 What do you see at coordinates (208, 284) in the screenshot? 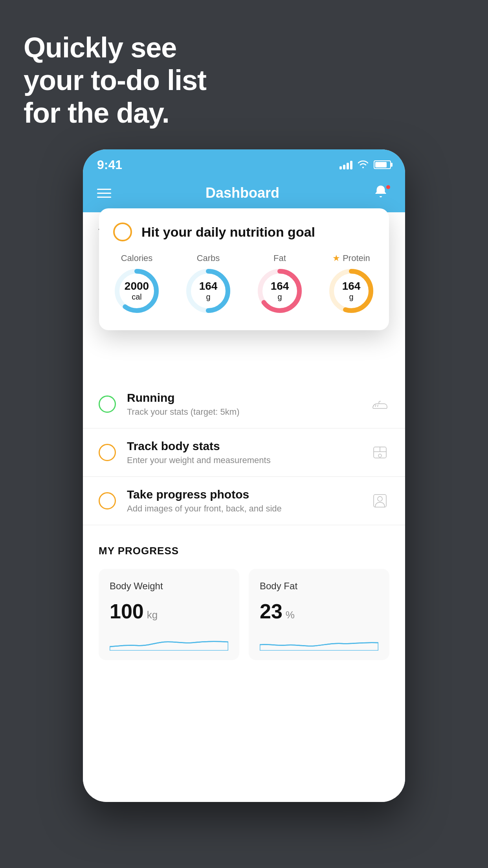
I see `nutrition-carbs: Carbs 164 g` at bounding box center [208, 284].